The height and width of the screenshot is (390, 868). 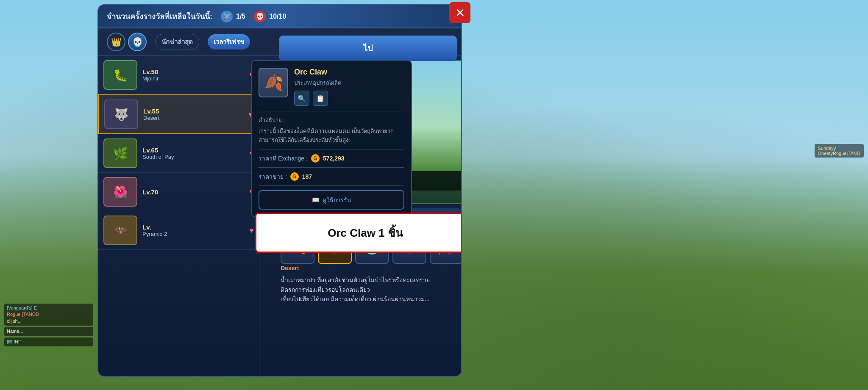 What do you see at coordinates (365, 233) in the screenshot?
I see `notification-text: Orc Claw 1 ชิ้น` at bounding box center [365, 233].